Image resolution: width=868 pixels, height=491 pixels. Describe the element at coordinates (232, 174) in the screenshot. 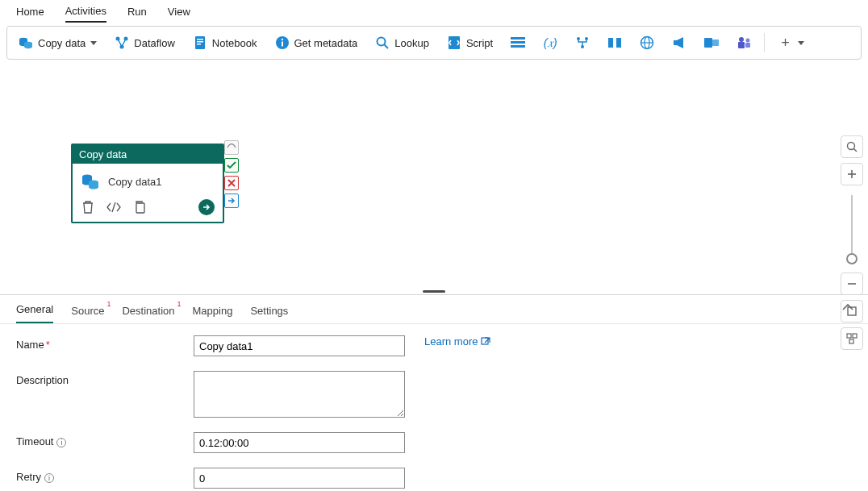

I see `activity-handles` at that location.